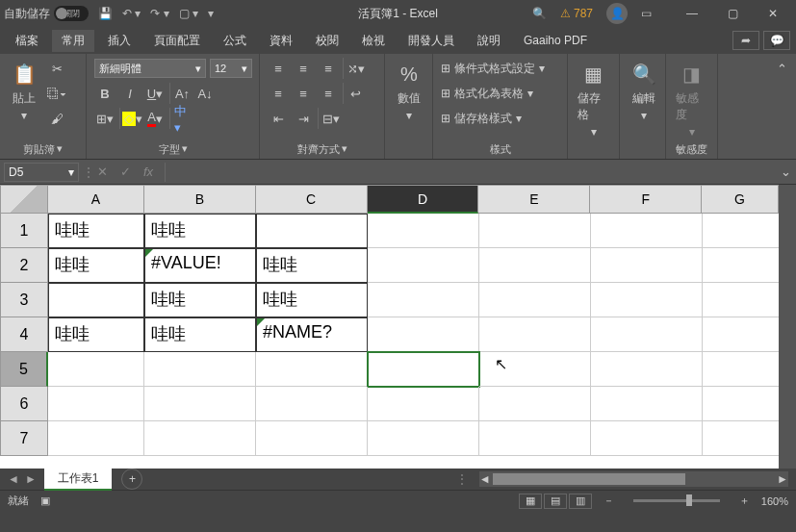 This screenshot has width=796, height=532. What do you see at coordinates (303, 93) in the screenshot?
I see `align-center-icon: ≡` at bounding box center [303, 93].